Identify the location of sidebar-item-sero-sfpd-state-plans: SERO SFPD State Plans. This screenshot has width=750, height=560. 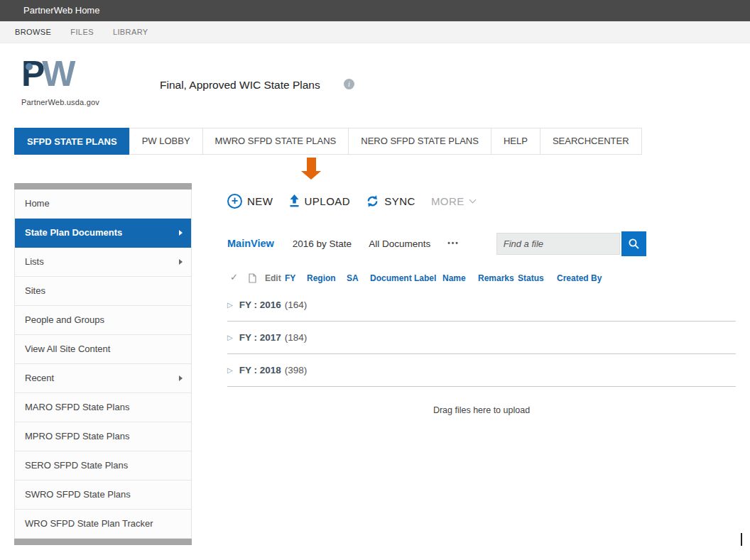
(103, 466).